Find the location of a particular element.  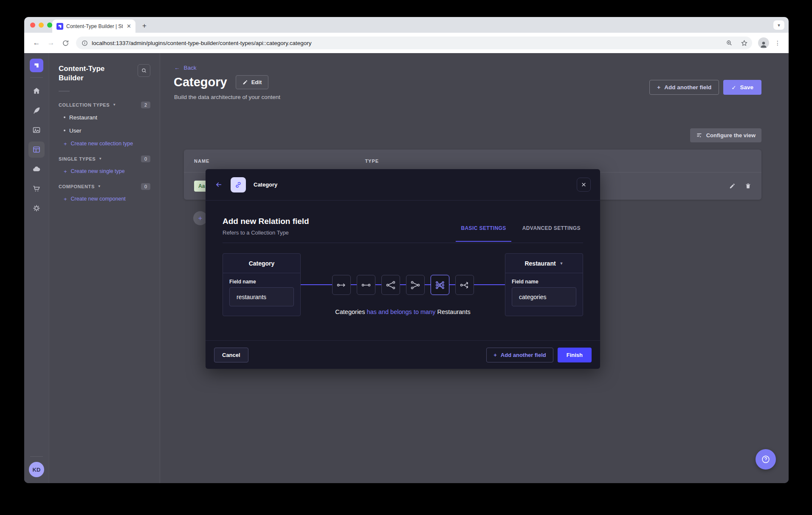

section-label: COLLECTION TYPES is located at coordinates (84, 105).